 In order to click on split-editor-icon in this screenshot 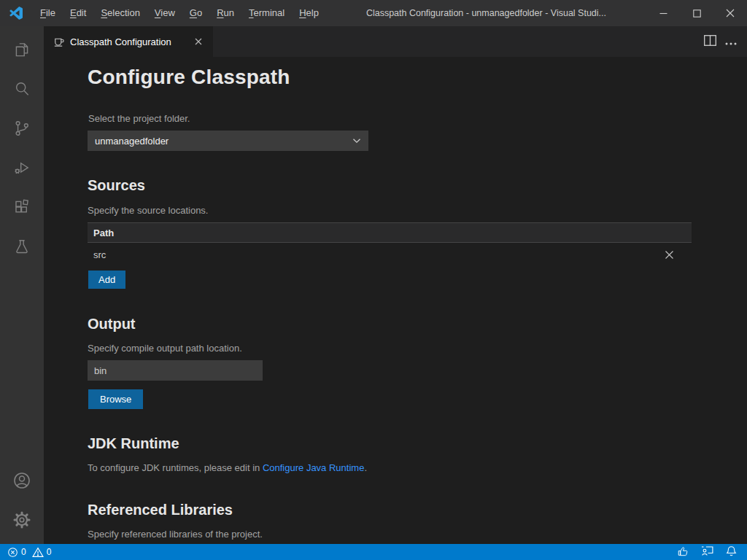, I will do `click(711, 42)`.